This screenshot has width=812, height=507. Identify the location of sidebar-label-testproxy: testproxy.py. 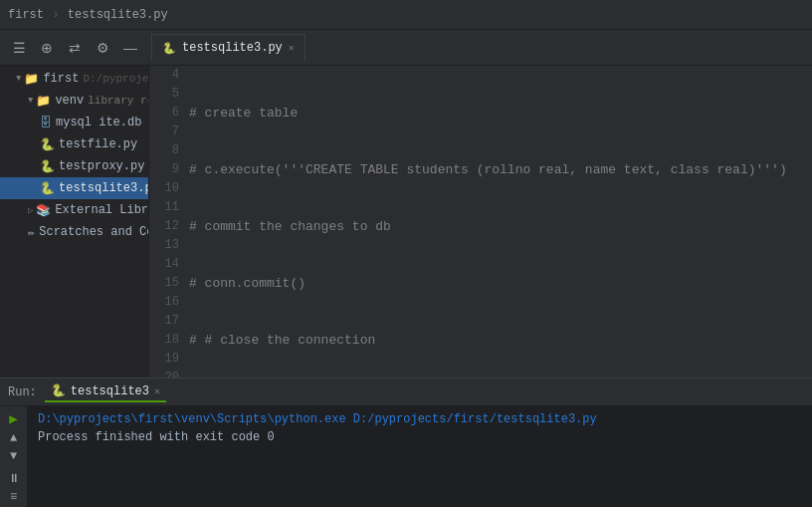
(102, 166).